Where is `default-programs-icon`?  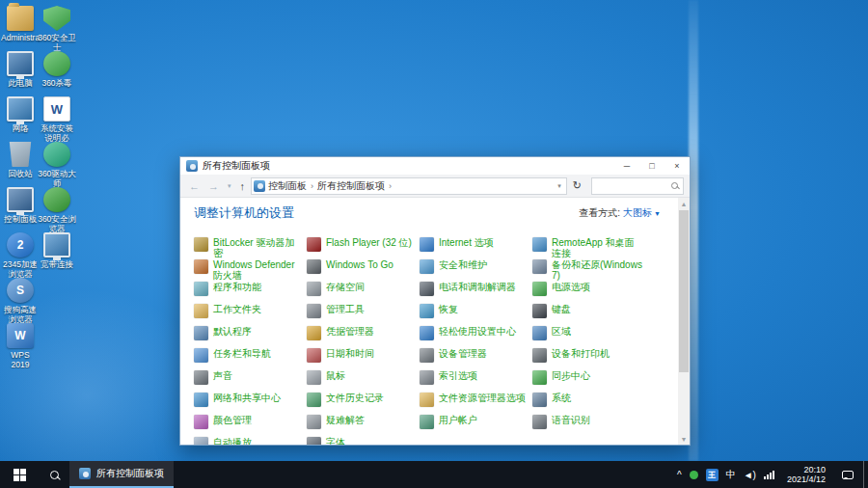 default-programs-icon is located at coordinates (201, 334).